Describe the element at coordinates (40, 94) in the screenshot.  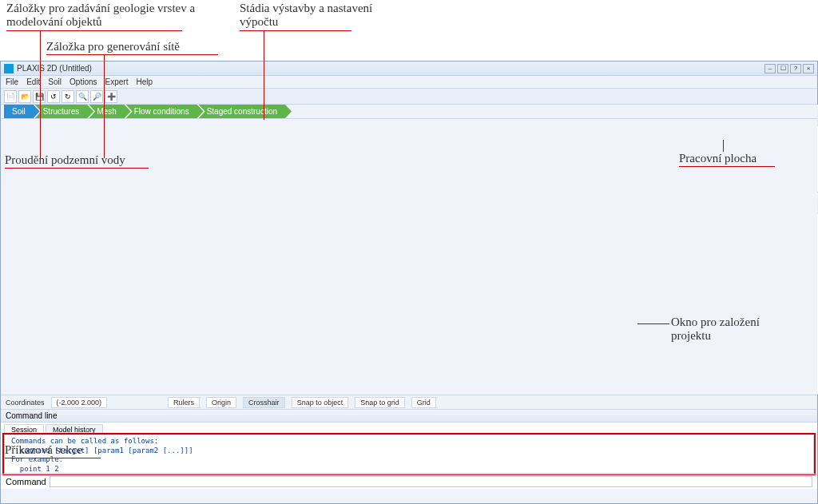
I see `anno-geology-pointer` at that location.